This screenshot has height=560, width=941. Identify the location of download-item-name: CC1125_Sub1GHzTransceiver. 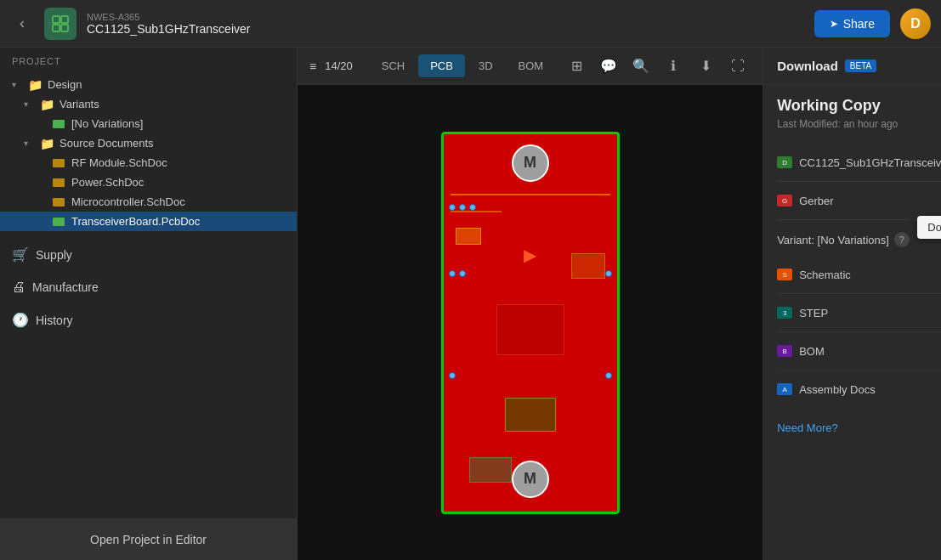
(870, 163).